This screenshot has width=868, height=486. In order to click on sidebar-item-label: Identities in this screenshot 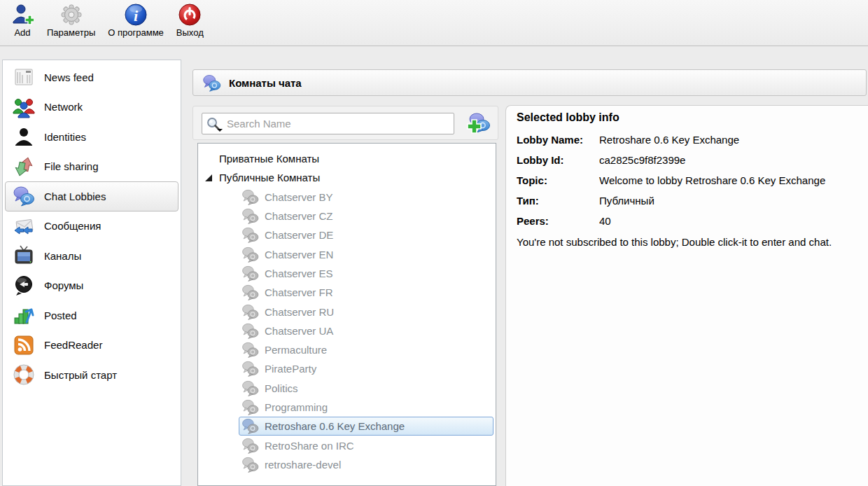, I will do `click(65, 137)`.